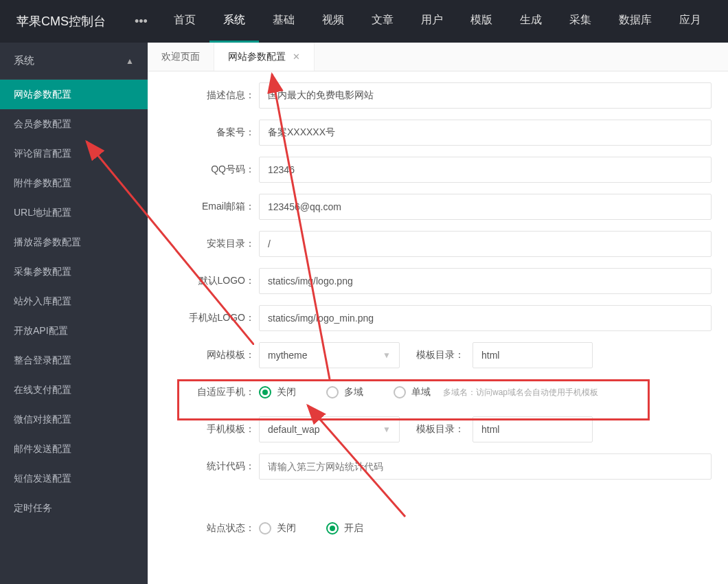 The width and height of the screenshot is (728, 584). Describe the element at coordinates (441, 528) in the screenshot. I see `row-status: 站点状态： 关闭开启` at that location.